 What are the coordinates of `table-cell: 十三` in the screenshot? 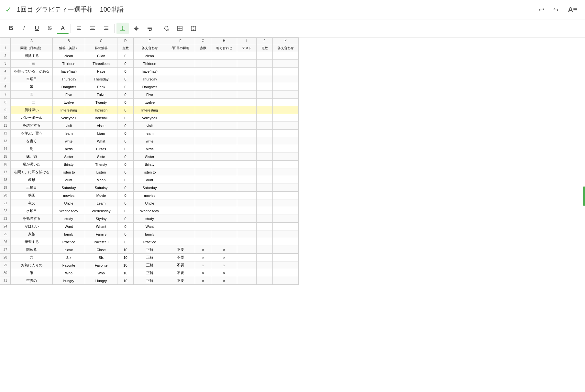 It's located at (32, 64).